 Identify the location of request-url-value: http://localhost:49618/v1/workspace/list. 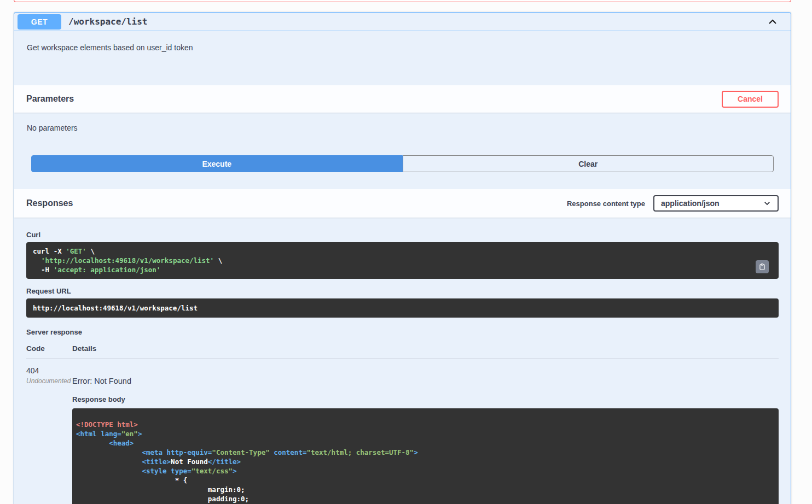
(403, 308).